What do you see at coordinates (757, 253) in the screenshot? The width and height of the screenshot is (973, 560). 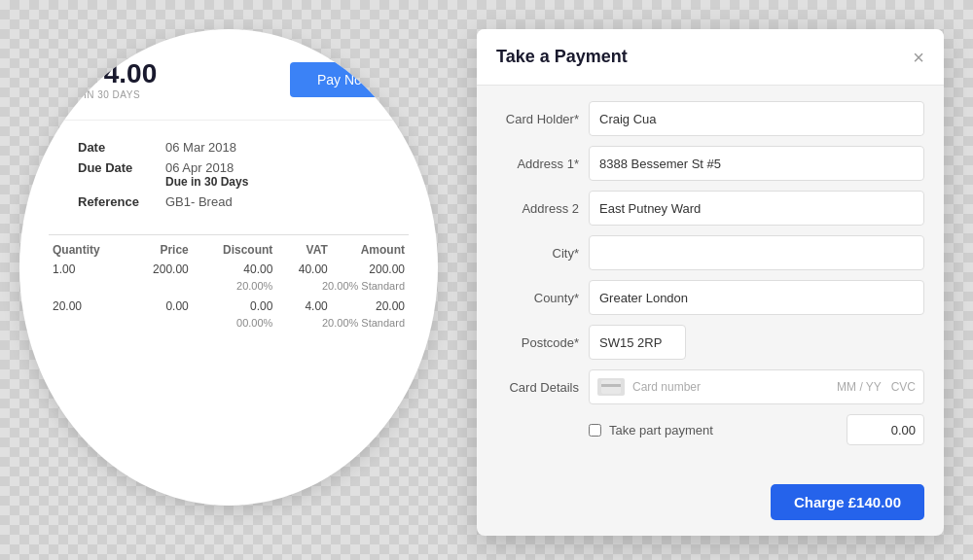 I see `city-input` at bounding box center [757, 253].